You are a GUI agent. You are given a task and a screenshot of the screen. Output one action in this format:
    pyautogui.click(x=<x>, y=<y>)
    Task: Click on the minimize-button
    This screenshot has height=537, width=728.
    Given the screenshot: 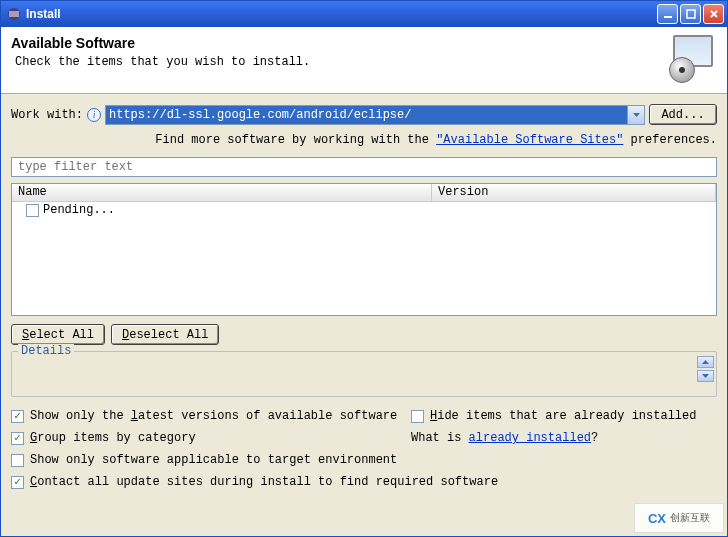 What is the action you would take?
    pyautogui.click(x=668, y=14)
    